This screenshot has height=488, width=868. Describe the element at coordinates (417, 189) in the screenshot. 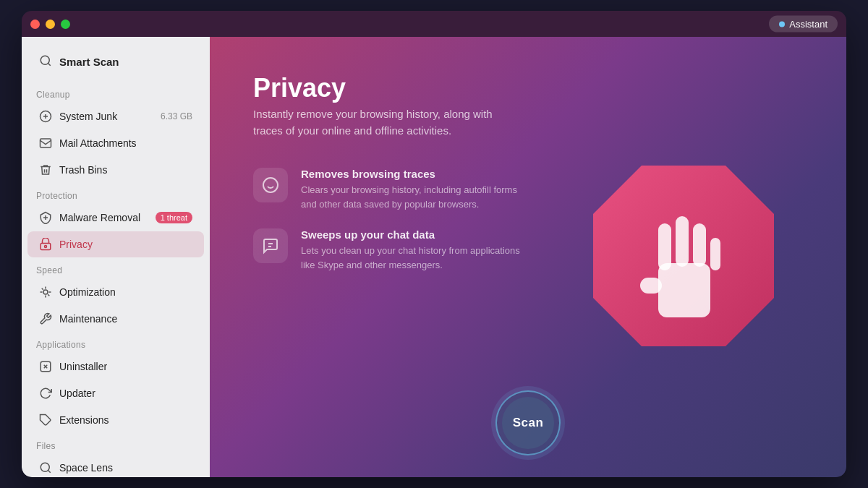

I see `browsing-traces-text: Removes browsing traces Clears your brow…` at that location.